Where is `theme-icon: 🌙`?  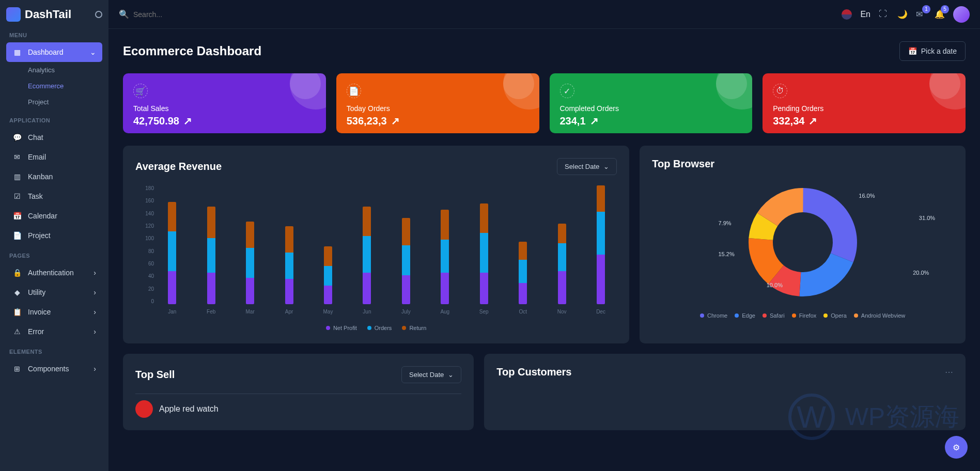
theme-icon: 🌙 is located at coordinates (903, 14).